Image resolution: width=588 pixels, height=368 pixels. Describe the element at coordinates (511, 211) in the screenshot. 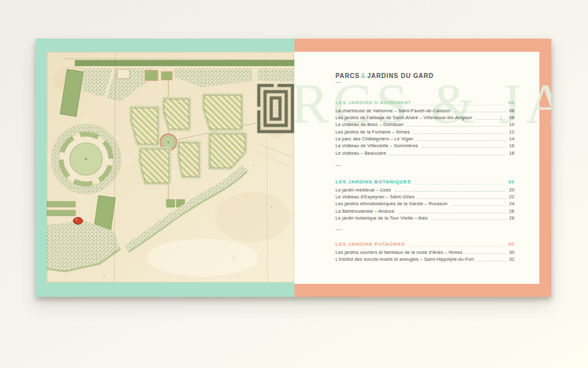

I see `toc-entry-page: 26` at that location.